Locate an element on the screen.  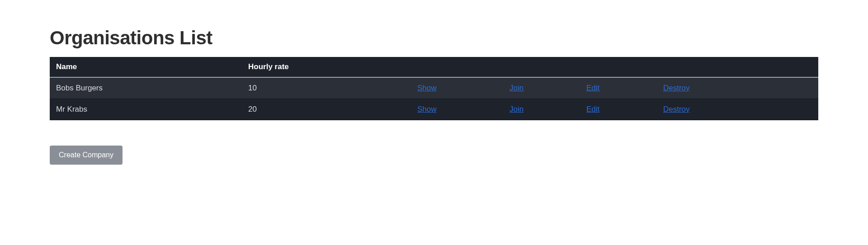
cell-name: Bobs Burgers is located at coordinates (146, 88).